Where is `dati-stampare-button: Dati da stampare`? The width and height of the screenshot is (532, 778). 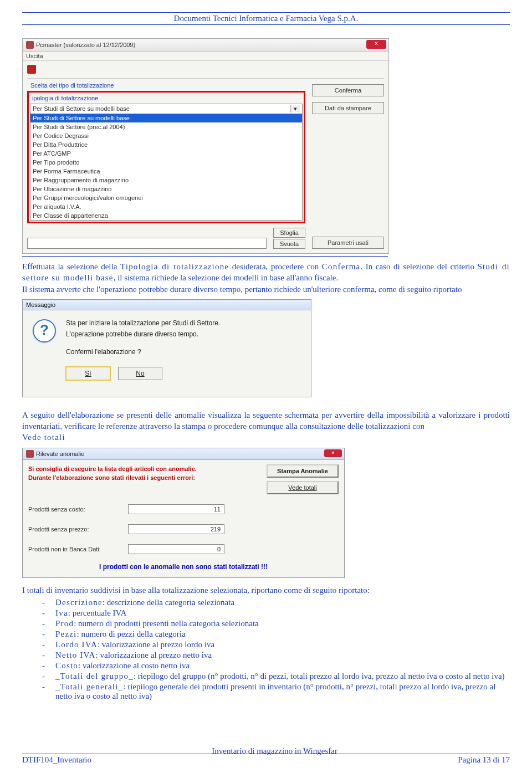 dati-stampare-button: Dati da stampare is located at coordinates (348, 108).